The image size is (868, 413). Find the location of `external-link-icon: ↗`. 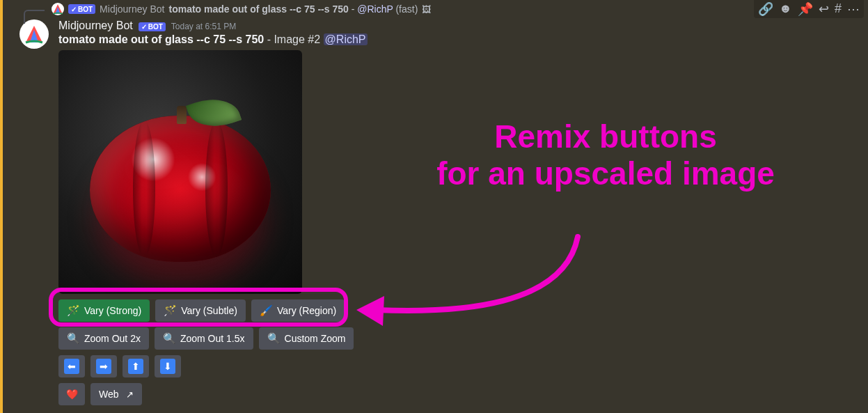

external-link-icon: ↗ is located at coordinates (129, 394).